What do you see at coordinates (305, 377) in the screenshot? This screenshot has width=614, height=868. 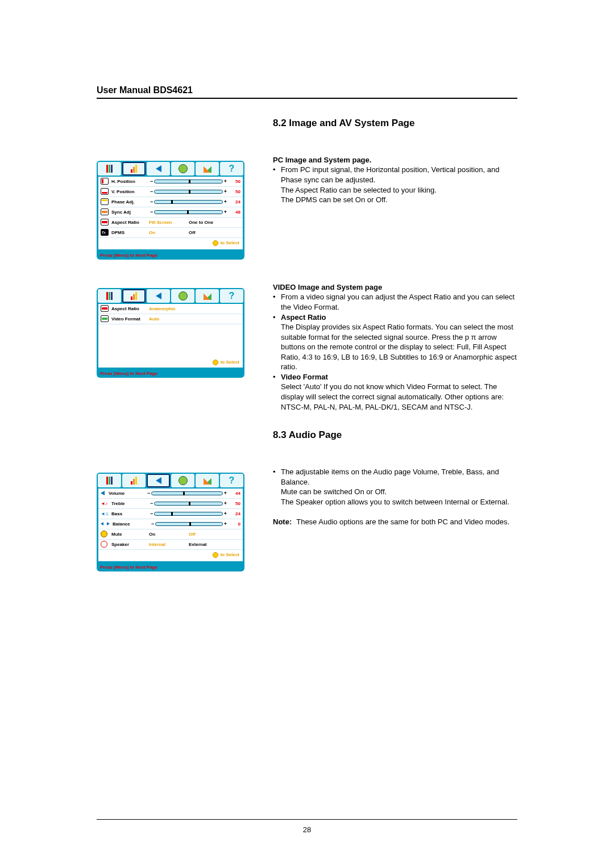 I see `vf-sublabel: Video Format` at bounding box center [305, 377].